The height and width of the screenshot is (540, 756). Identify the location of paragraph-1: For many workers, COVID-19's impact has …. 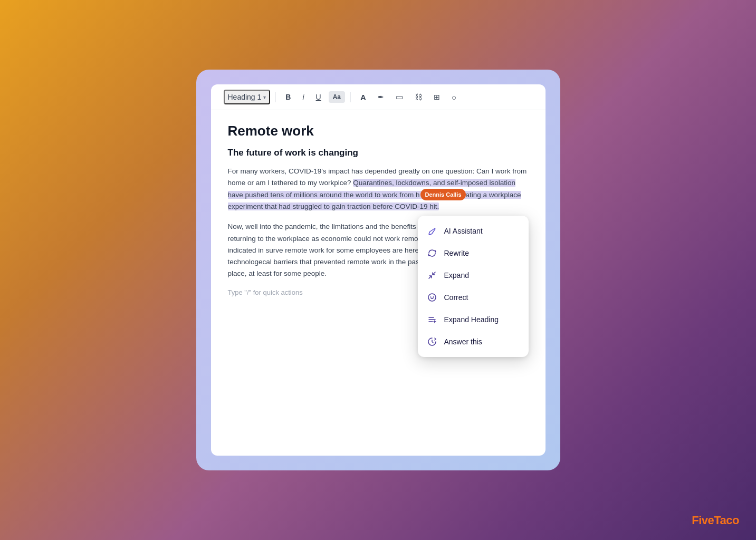
(378, 189).